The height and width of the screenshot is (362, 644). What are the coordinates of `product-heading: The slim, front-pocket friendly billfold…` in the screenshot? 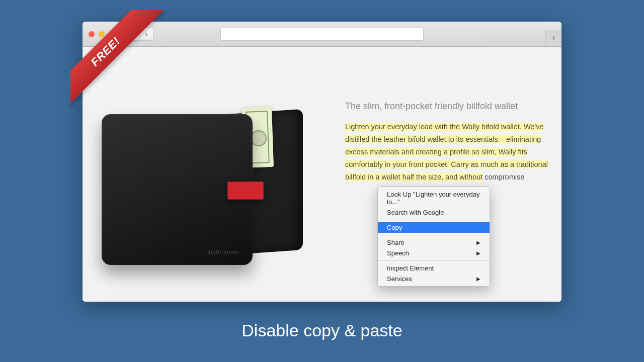 It's located at (447, 107).